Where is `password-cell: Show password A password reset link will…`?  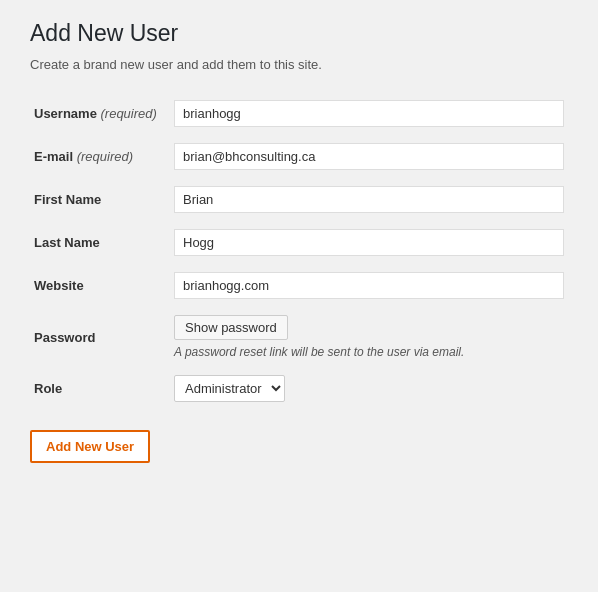 password-cell: Show password A password reset link will… is located at coordinates (369, 337).